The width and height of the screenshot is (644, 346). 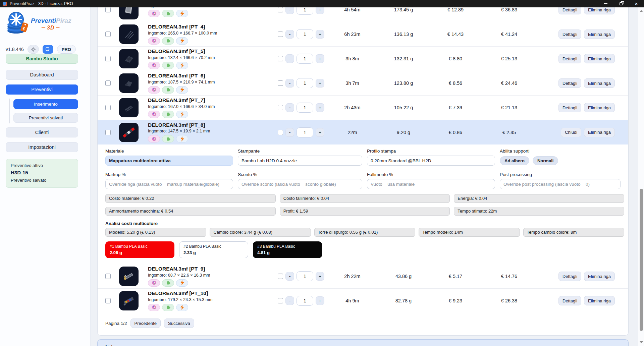 I want to click on markup-input, so click(x=169, y=184).